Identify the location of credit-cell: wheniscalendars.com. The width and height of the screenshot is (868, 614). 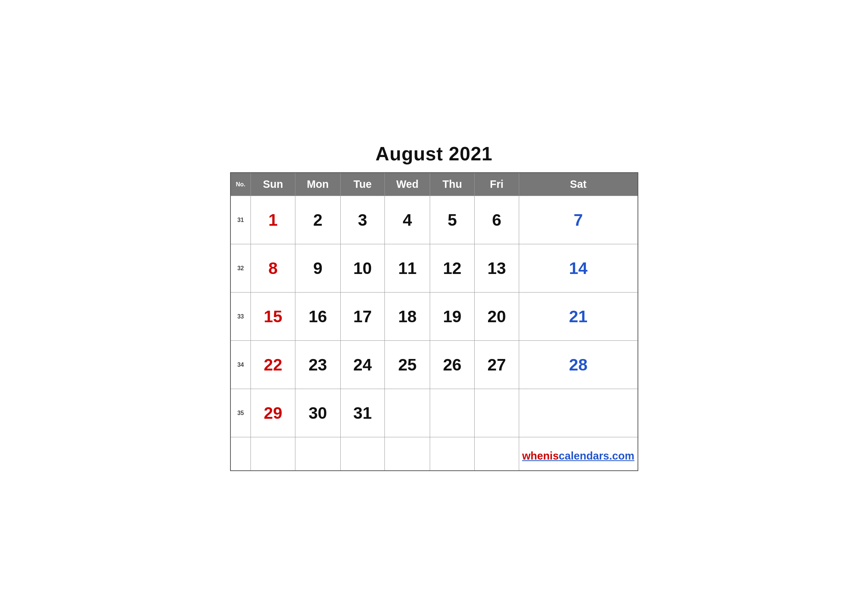
(578, 454).